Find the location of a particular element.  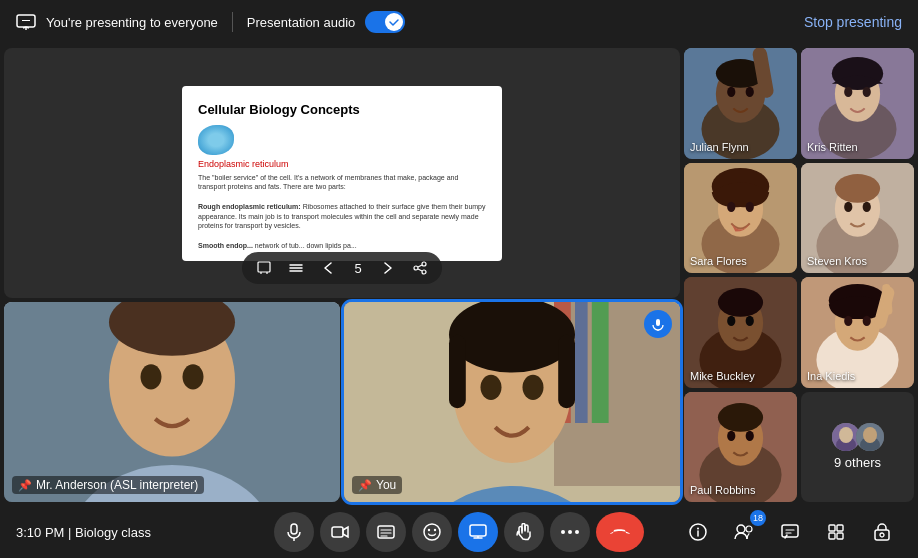

mic-button is located at coordinates (294, 532).